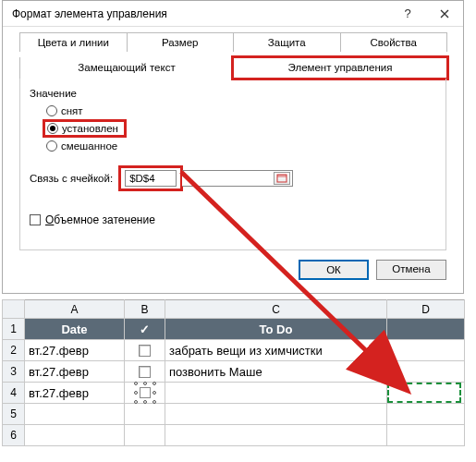 The width and height of the screenshot is (476, 462). What do you see at coordinates (276, 394) in the screenshot?
I see `cell-todo` at bounding box center [276, 394].